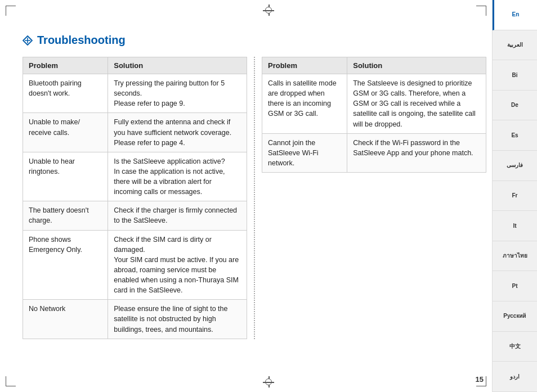  What do you see at coordinates (514, 256) in the screenshot?
I see `lang-tab-ภาษาไทย: ภาษาไทย` at bounding box center [514, 256].